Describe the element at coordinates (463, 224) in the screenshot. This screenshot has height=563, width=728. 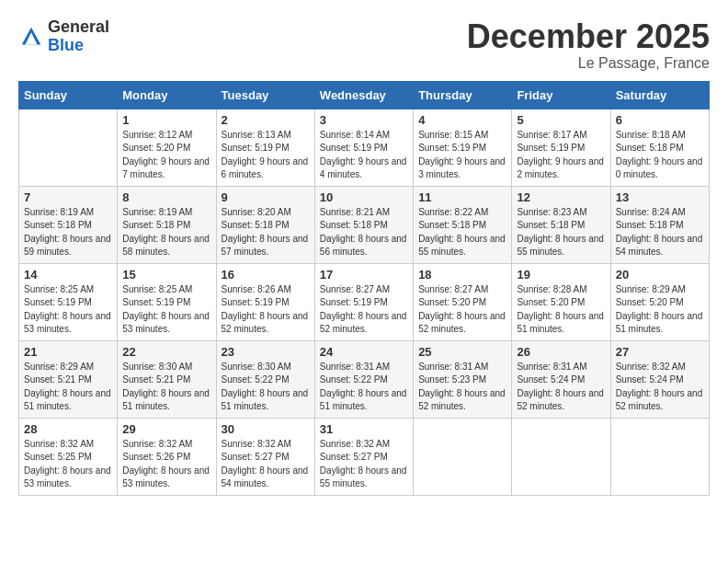
I see `calendar-cell: 11 Sunrise: 8:22 AMSunset: 5:18 PMDaylig…` at that location.